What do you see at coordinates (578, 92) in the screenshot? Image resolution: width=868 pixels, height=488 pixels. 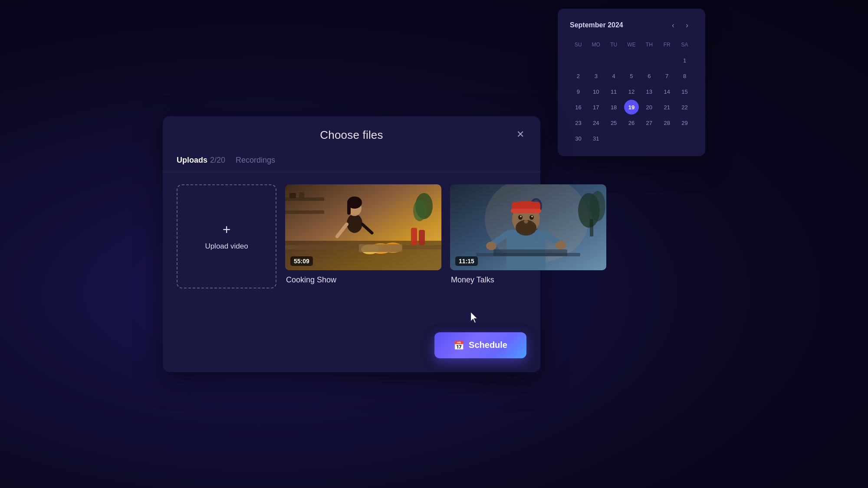 I see `cal-day-9: 9` at bounding box center [578, 92].